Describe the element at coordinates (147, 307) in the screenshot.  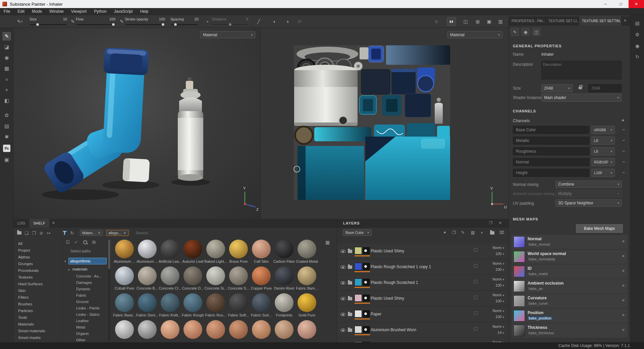
I see `material-item: Fabric Deni...` at that location.